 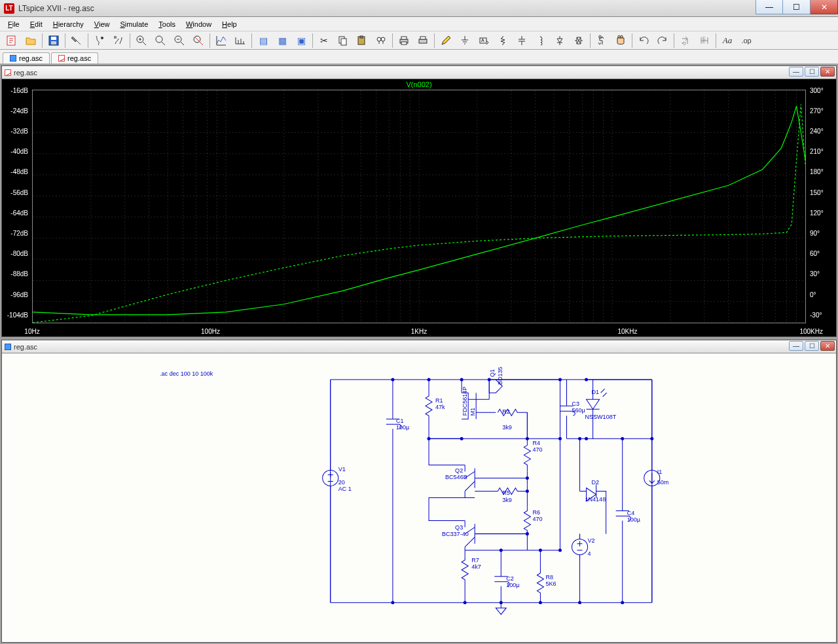 I want to click on paste-icon, so click(x=362, y=41).